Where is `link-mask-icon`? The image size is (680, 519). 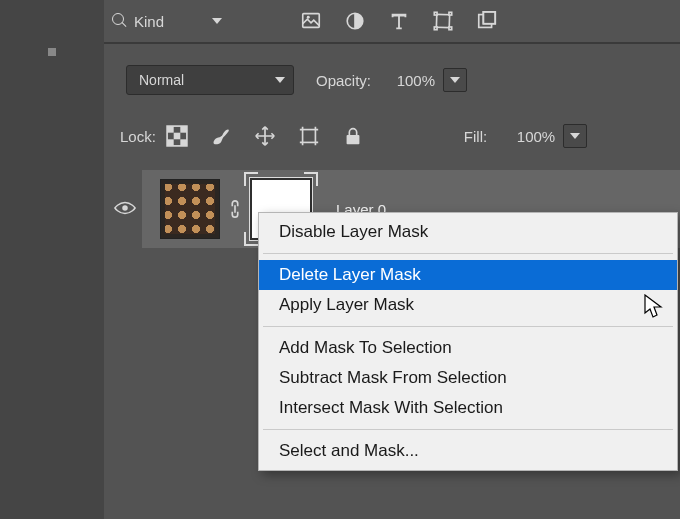 link-mask-icon is located at coordinates (235, 209).